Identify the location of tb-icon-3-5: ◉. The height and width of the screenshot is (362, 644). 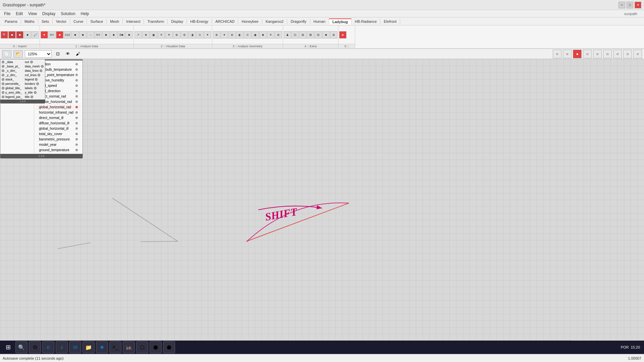
(255, 35).